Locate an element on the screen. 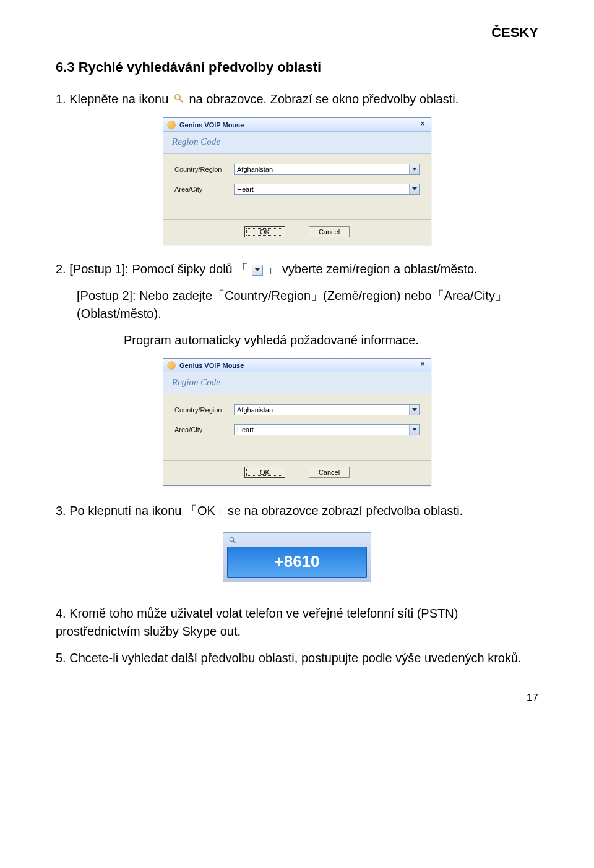 The height and width of the screenshot is (868, 594). page-number: 17 is located at coordinates (297, 698).